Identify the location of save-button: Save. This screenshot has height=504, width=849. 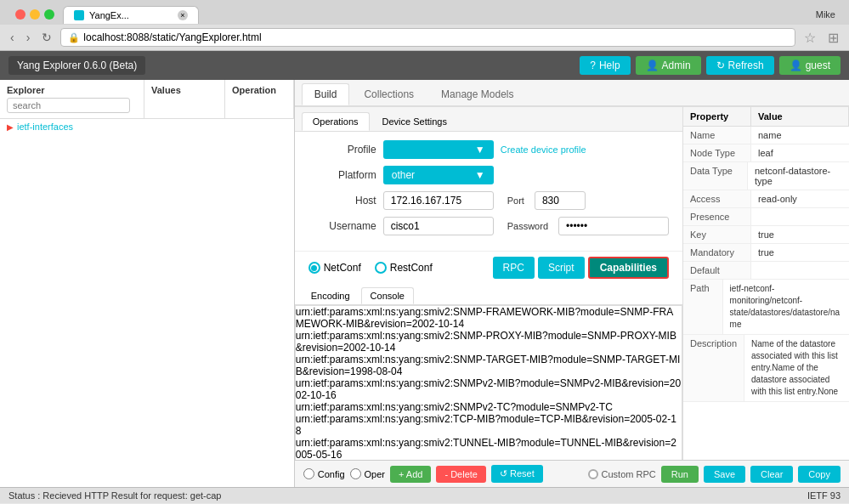
(724, 474).